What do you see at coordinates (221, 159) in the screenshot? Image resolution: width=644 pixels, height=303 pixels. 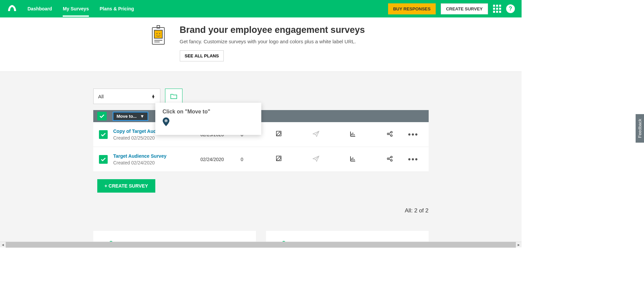 I see `survey-date: 02/24/2020` at bounding box center [221, 159].